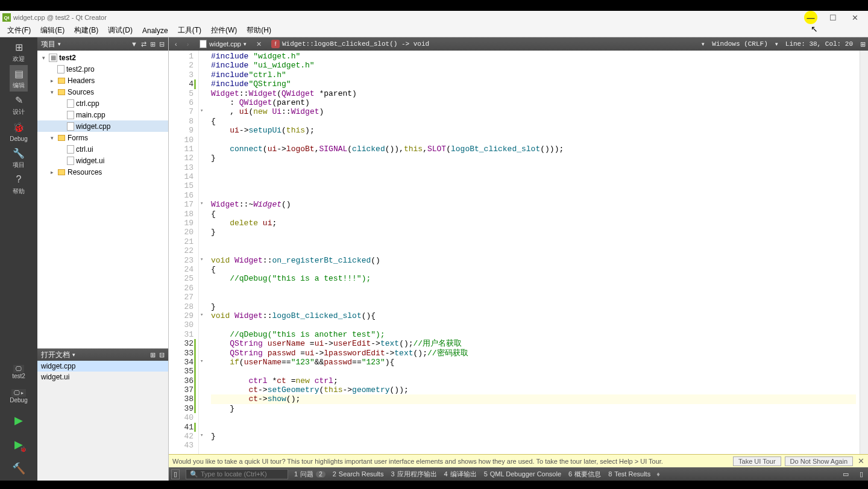  Describe the element at coordinates (102, 81) in the screenshot. I see `tree-item: ▸Headers` at that location.